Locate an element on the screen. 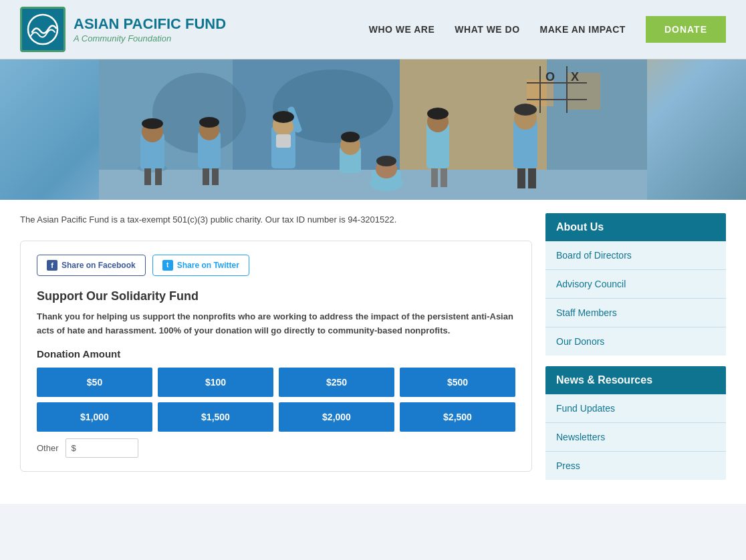 The image size is (746, 560). logo-box is located at coordinates (43, 29).